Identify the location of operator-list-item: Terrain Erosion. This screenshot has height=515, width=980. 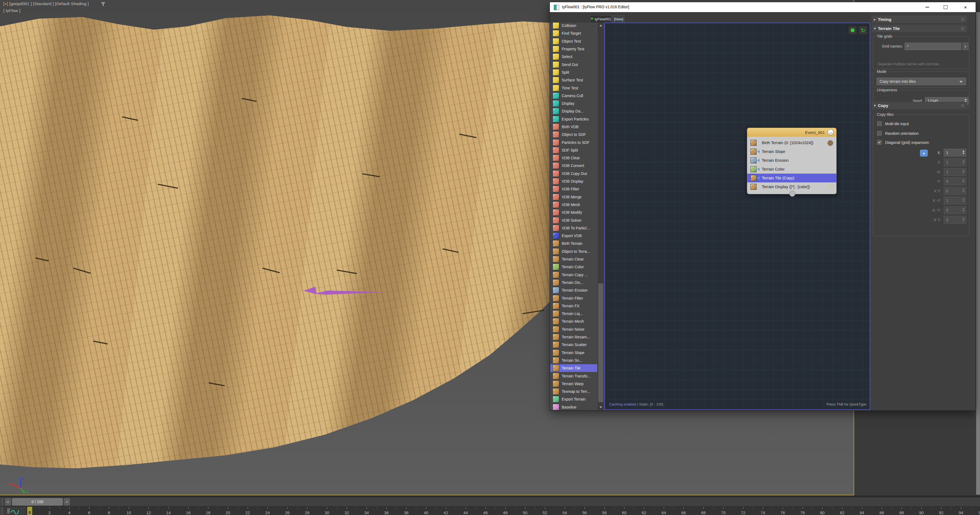
(574, 290).